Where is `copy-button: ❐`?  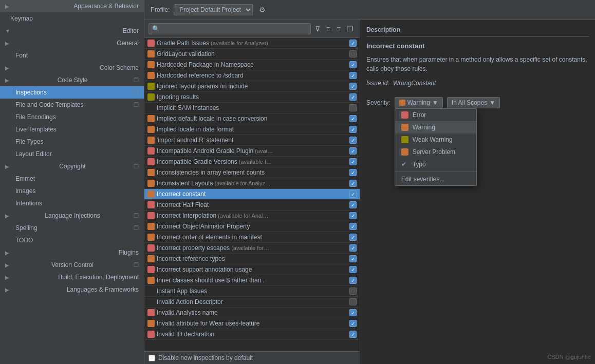
copy-button: ❐ is located at coordinates (350, 29).